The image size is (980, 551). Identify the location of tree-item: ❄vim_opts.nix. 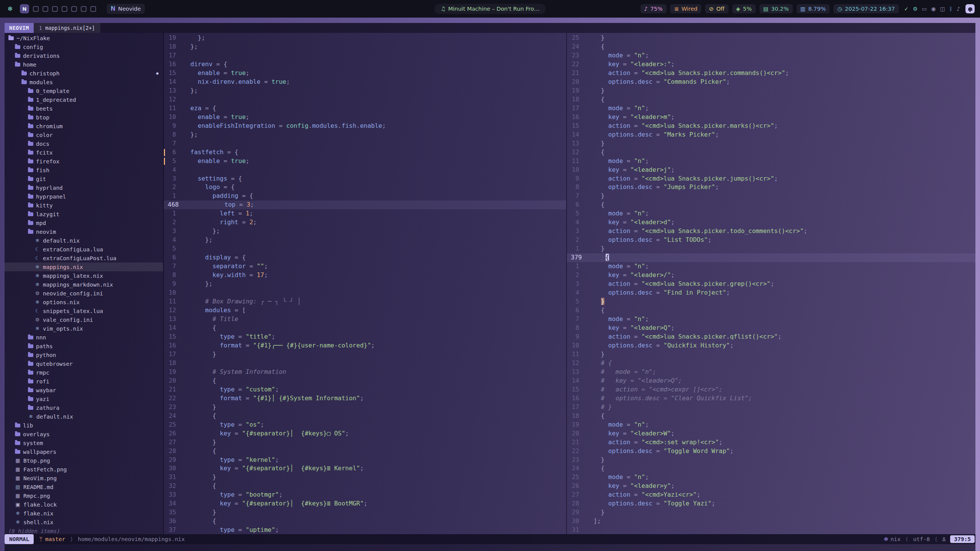
(84, 328).